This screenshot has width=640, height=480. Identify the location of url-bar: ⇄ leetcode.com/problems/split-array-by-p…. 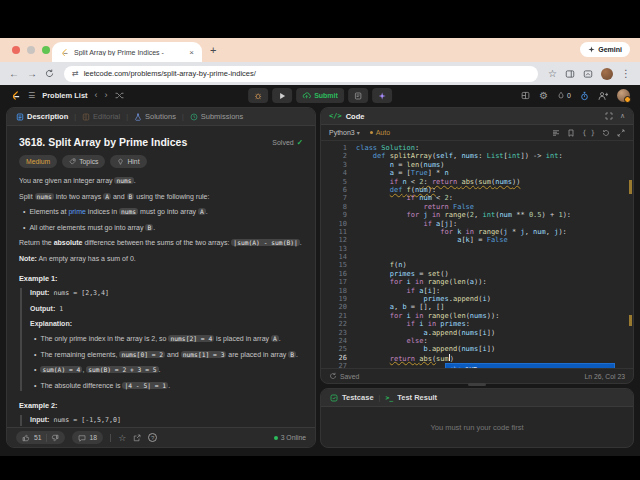
(301, 74).